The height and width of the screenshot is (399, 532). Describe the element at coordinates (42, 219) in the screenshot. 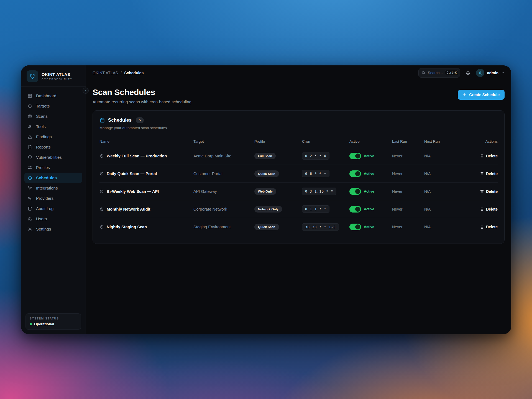

I see `sidebar-item-label: Users` at that location.